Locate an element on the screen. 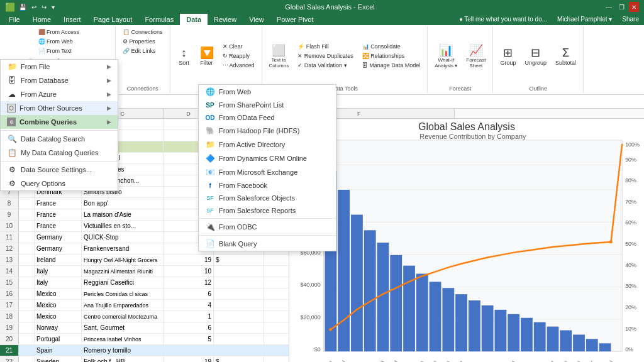 This screenshot has height=362, width=644. menu-item-hadoop: 🐘 From Hadoop File (HDFS) is located at coordinates (267, 131).